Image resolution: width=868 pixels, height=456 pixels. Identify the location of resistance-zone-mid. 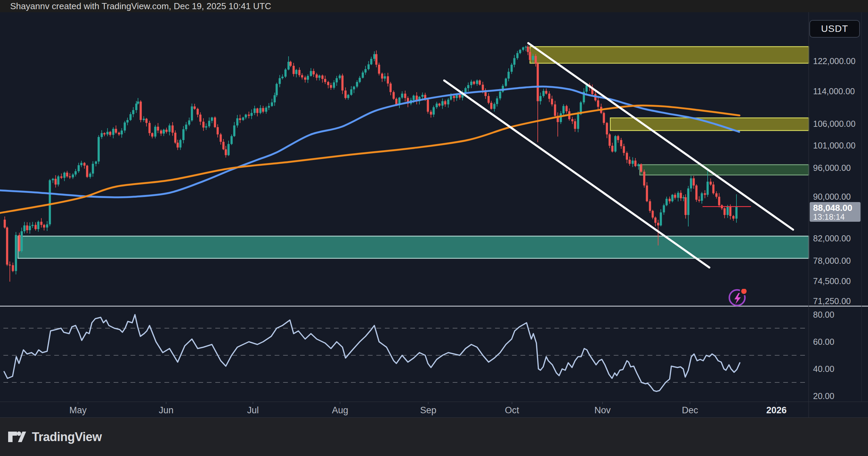
(709, 124).